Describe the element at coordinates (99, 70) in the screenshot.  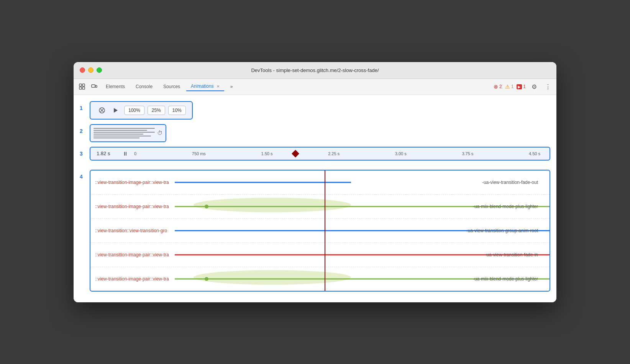
I see `maximize-button` at that location.